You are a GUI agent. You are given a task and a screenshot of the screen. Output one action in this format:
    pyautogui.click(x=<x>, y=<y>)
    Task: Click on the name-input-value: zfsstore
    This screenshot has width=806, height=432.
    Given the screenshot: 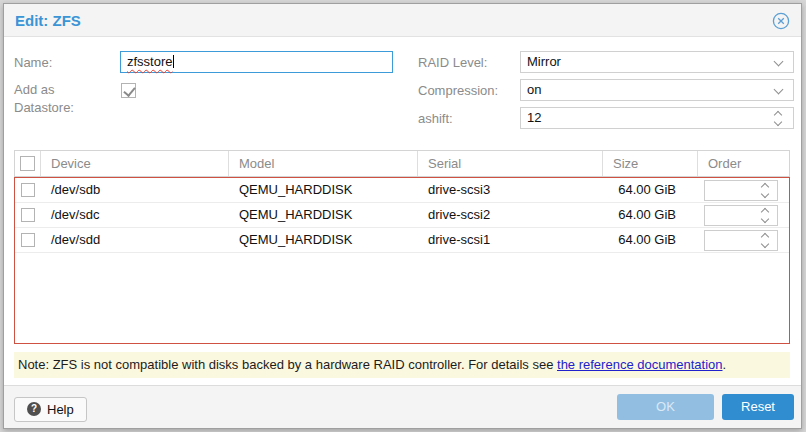 What is the action you would take?
    pyautogui.click(x=150, y=62)
    